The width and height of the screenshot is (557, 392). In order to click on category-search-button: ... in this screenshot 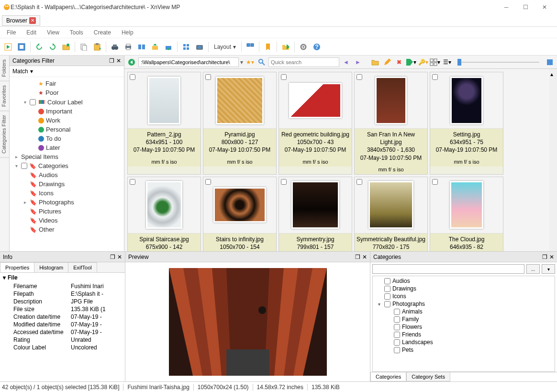, I will do `click(533, 269)`.